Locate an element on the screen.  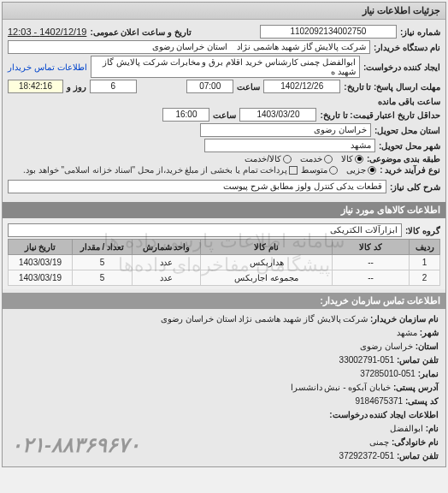
radio-small-label: جزیی is located at coordinates (356, 169).